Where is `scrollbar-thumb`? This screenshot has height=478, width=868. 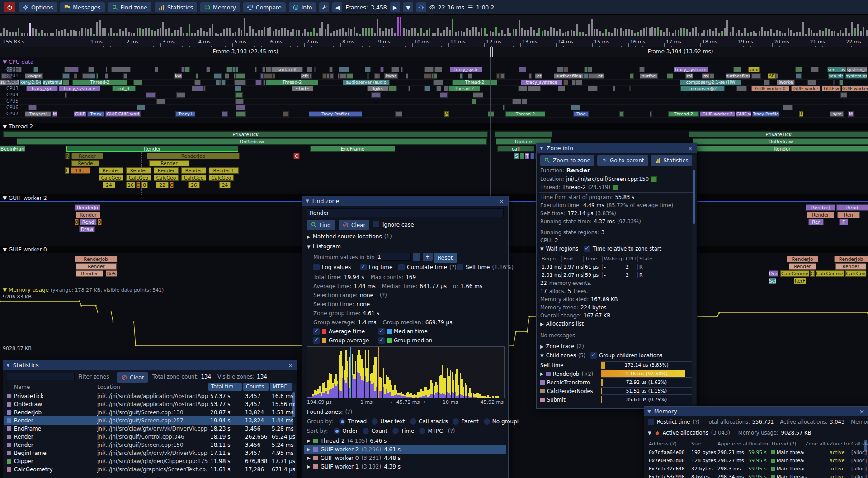 scrollbar-thumb is located at coordinates (694, 197).